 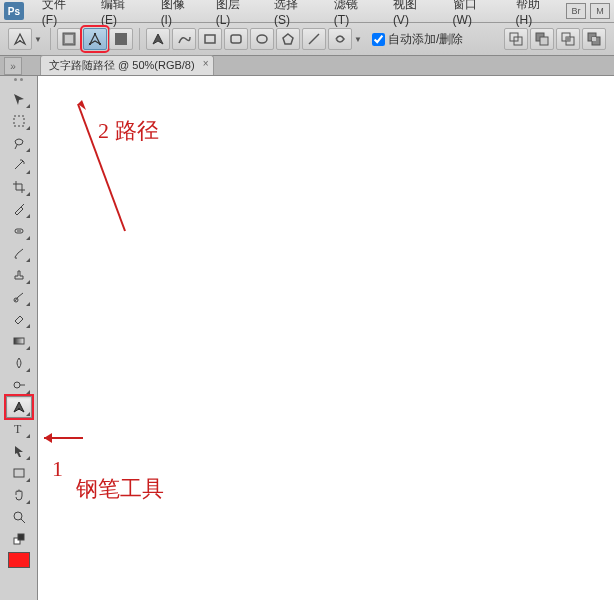 I want to click on zoom-tool, so click(x=19, y=517).